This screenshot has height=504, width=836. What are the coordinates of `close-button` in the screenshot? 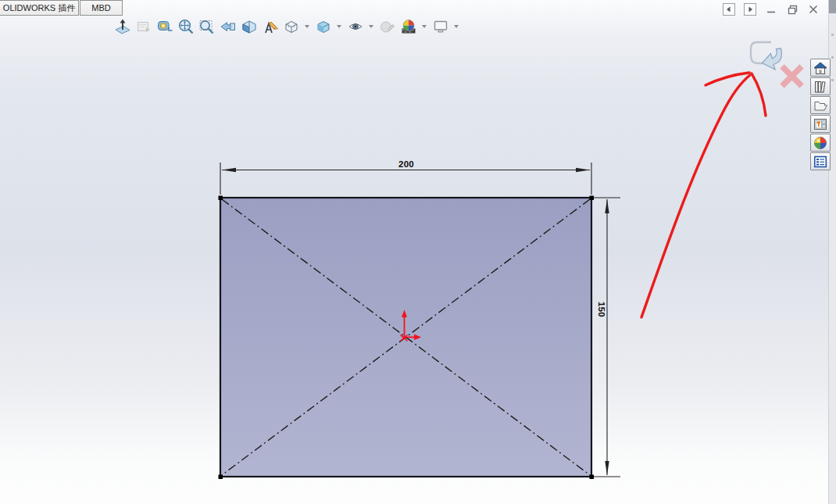 It's located at (813, 9).